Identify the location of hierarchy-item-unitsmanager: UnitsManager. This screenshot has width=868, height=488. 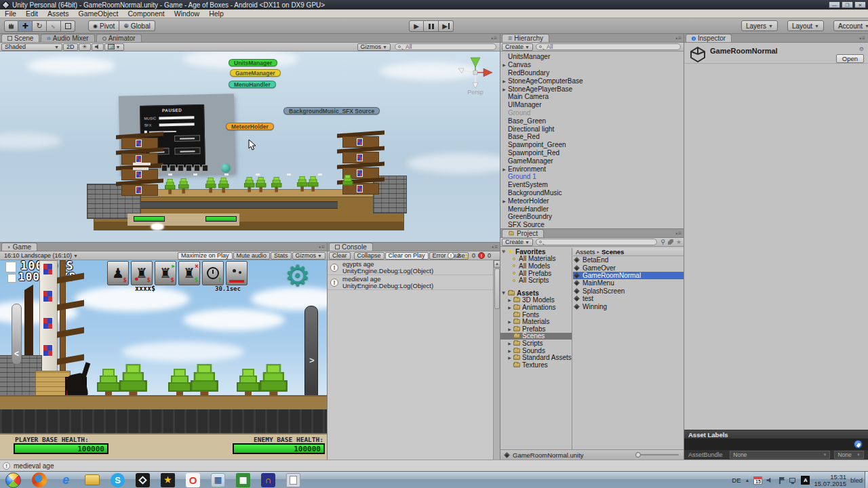
(593, 57).